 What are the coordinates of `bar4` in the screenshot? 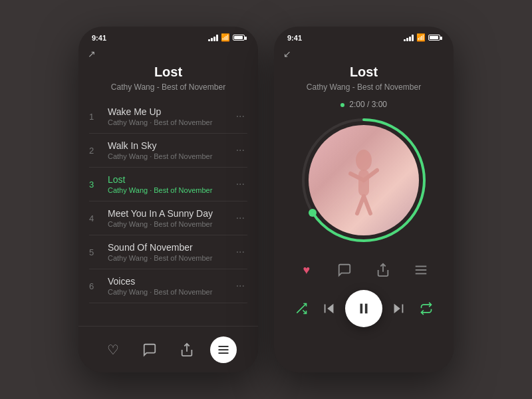 It's located at (217, 38).